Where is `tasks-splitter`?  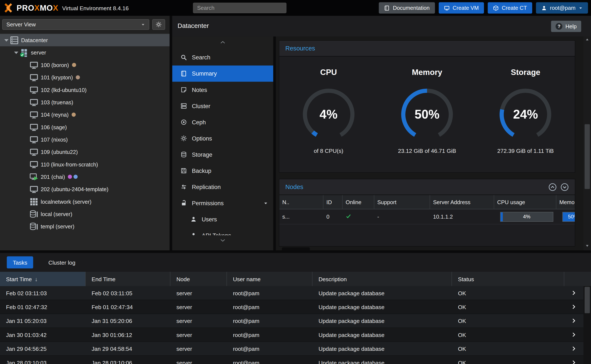
tasks-splitter is located at coordinates (296, 252).